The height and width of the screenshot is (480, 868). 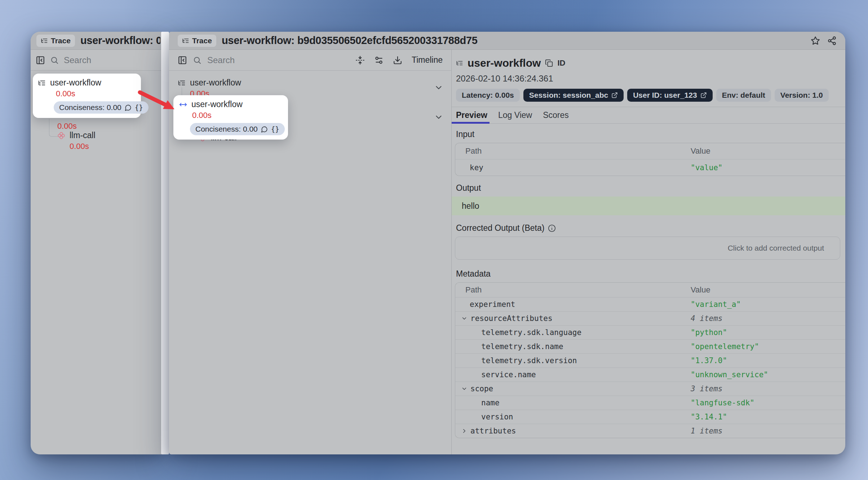 What do you see at coordinates (648, 206) in the screenshot?
I see `output-value-row: hello` at bounding box center [648, 206].